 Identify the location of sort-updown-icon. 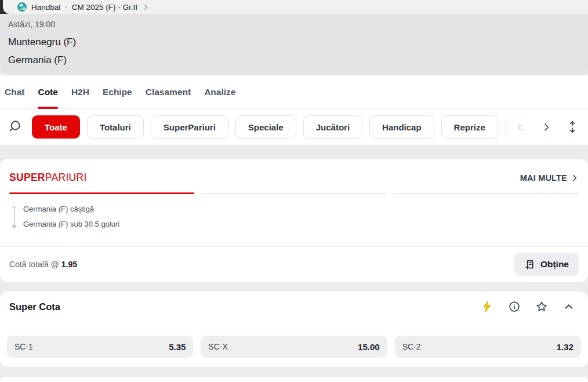
(572, 127).